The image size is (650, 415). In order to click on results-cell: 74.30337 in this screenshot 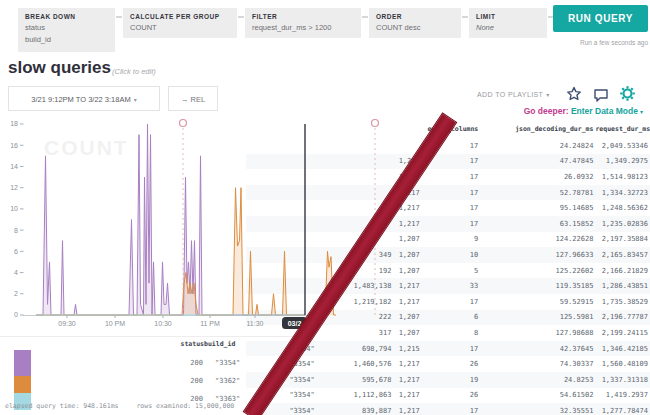, I will do `click(538, 364)`.